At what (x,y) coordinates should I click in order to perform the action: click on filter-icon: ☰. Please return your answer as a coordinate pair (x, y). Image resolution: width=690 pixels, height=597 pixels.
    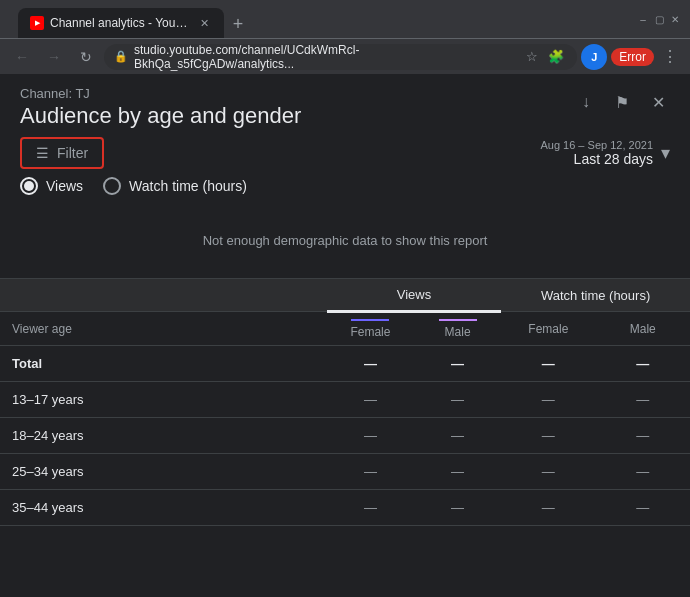
    Looking at the image, I should click on (42, 153).